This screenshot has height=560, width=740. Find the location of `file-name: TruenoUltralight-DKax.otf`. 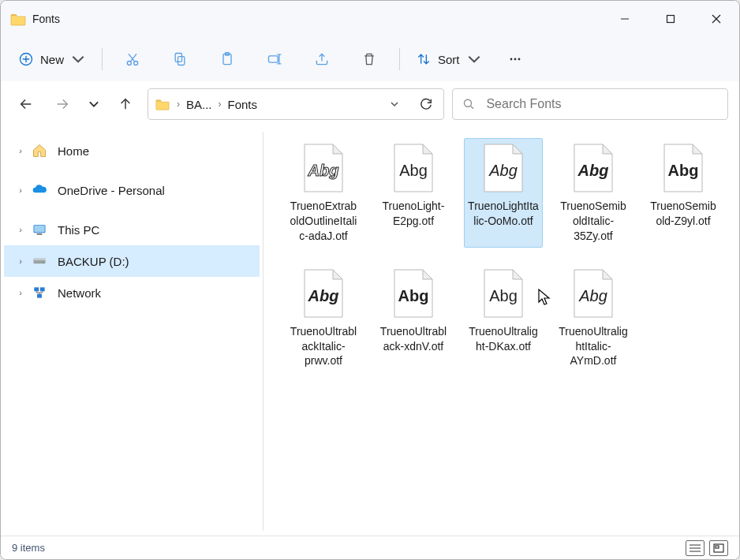

file-name: TruenoUltralight-DKax.otf is located at coordinates (503, 339).